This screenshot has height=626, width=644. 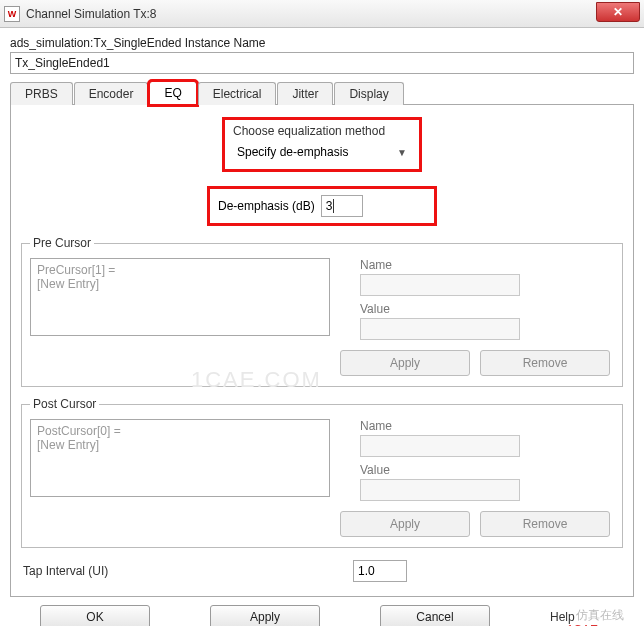 What do you see at coordinates (322, 14) in the screenshot?
I see `titlebar: W Channel Simulation Tx:8 ✕` at bounding box center [322, 14].